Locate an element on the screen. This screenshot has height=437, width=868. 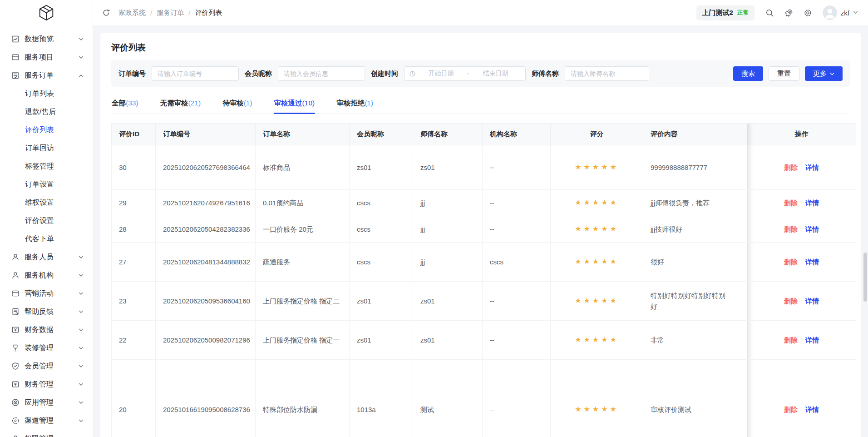
tab-pending-review: 待审核(1) is located at coordinates (237, 104).